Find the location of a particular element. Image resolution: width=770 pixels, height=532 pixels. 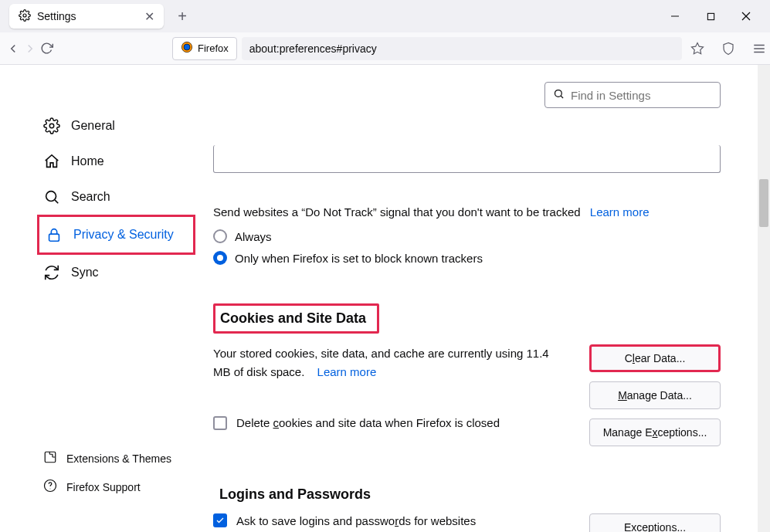

puzzle-icon is located at coordinates (50, 459).